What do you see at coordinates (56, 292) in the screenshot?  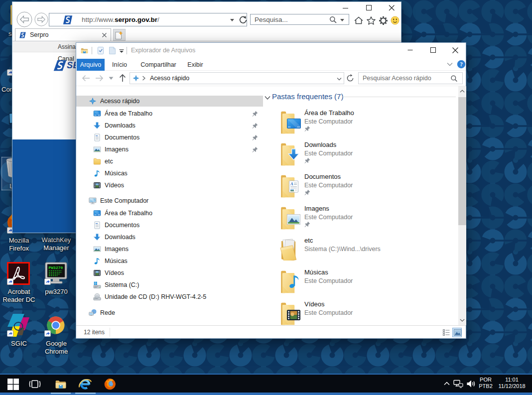 I see `desktop-icon-label: pw3270` at bounding box center [56, 292].